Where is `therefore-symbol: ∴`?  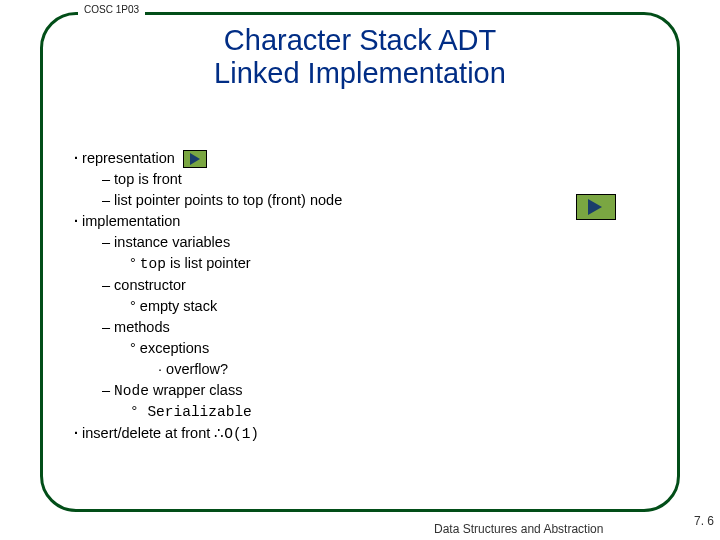
therefore-symbol: ∴ is located at coordinates (219, 433).